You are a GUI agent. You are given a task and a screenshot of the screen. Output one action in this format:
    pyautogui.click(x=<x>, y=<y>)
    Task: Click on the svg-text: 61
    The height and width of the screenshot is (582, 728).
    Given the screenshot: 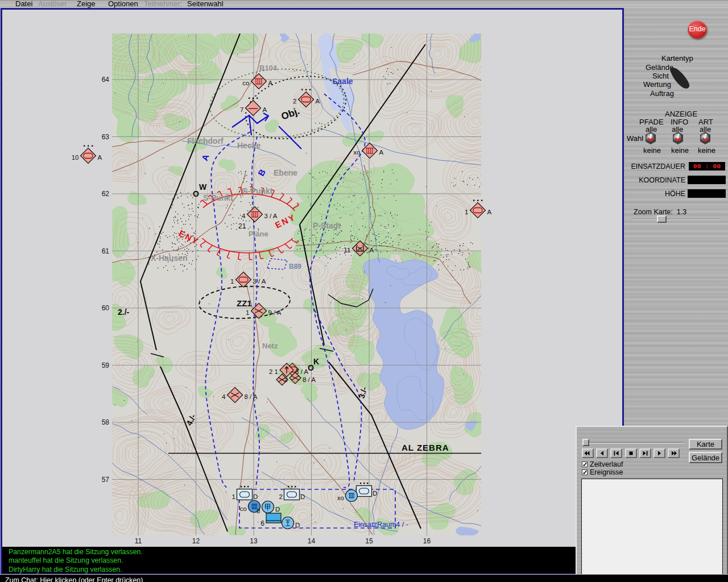 What is the action you would take?
    pyautogui.click(x=106, y=251)
    